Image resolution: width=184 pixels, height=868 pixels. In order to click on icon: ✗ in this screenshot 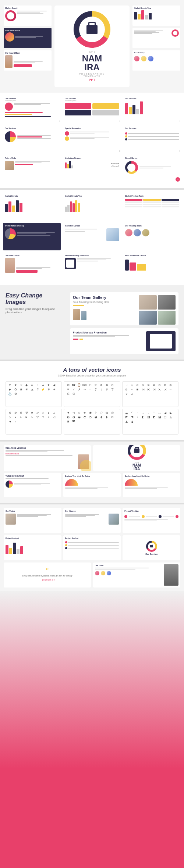, I will do `click(79, 390)`.